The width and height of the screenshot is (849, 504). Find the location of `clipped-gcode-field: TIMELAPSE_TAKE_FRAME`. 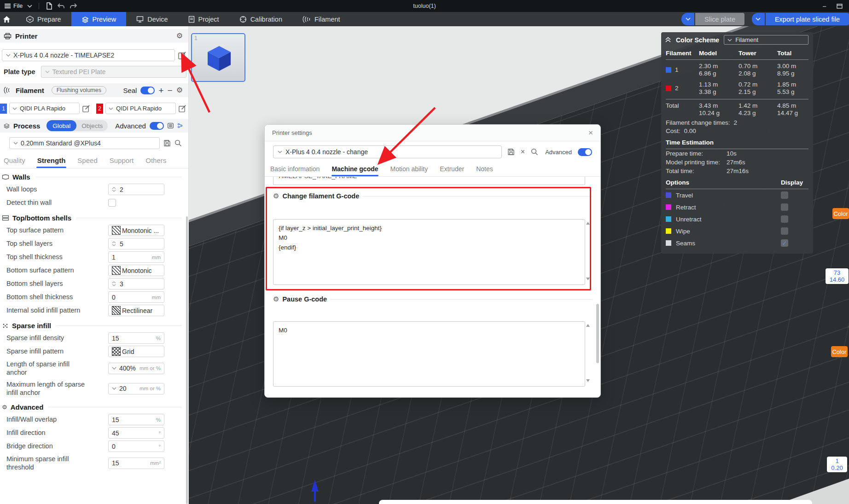

clipped-gcode-field: TIMELAPSE_TAKE_FRAME is located at coordinates (429, 181).